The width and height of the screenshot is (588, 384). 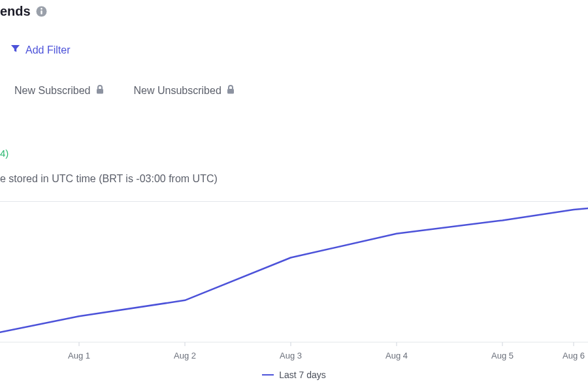 I want to click on x-axis-label: Aug 6, so click(x=574, y=355).